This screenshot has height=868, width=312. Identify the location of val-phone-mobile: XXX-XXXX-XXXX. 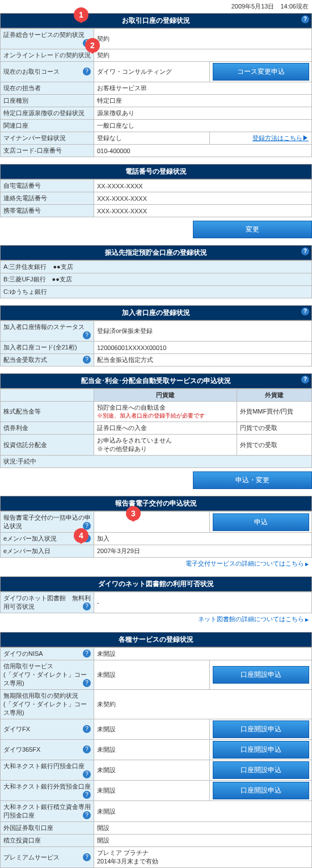
(203, 211).